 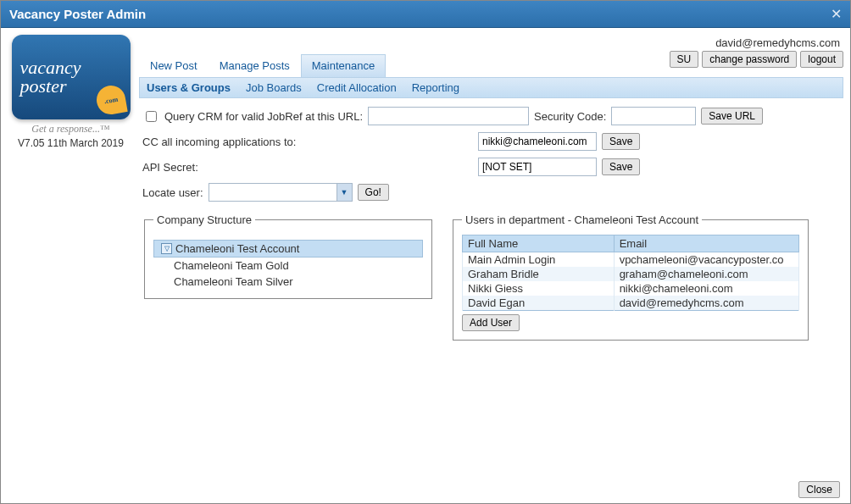 What do you see at coordinates (631, 277) in the screenshot?
I see `users-panel: Users in department - Chameleoni Test Ac…` at bounding box center [631, 277].